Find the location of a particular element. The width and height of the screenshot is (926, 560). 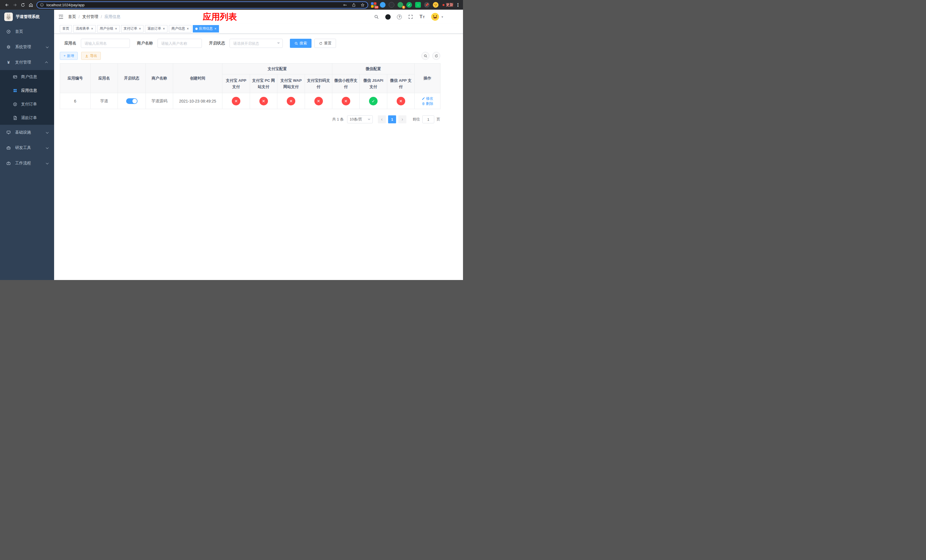

next-page-button: › is located at coordinates (402, 120).